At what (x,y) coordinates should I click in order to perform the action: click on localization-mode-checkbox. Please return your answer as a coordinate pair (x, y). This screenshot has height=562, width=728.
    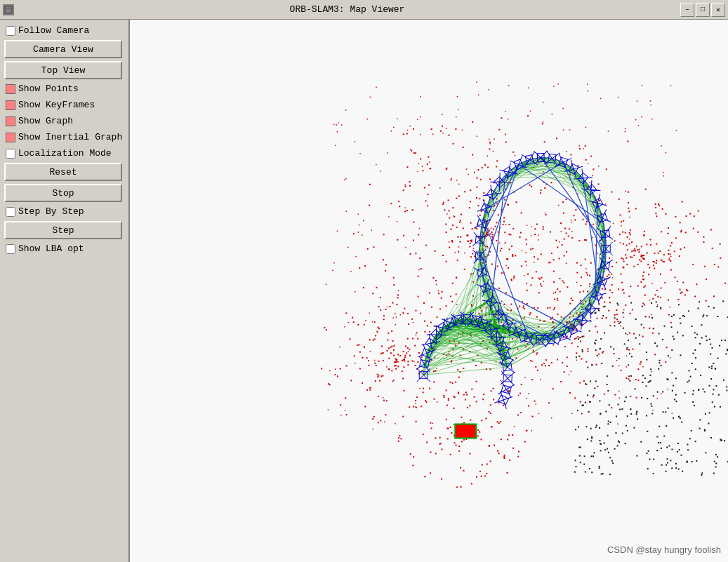
    Looking at the image, I should click on (11, 154).